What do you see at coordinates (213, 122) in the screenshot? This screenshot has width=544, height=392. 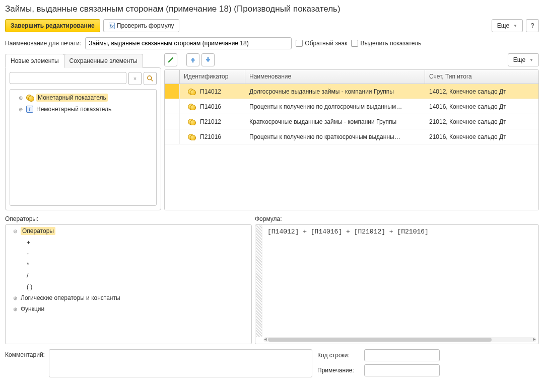 I see `cell-identifier: П21012` at bounding box center [213, 122].